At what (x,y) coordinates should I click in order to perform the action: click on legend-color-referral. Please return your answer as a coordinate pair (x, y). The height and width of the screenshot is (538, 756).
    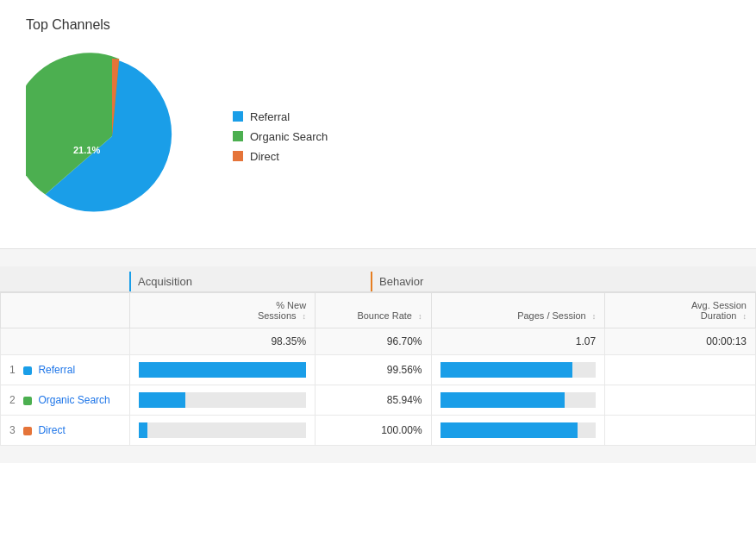
    Looking at the image, I should click on (238, 116).